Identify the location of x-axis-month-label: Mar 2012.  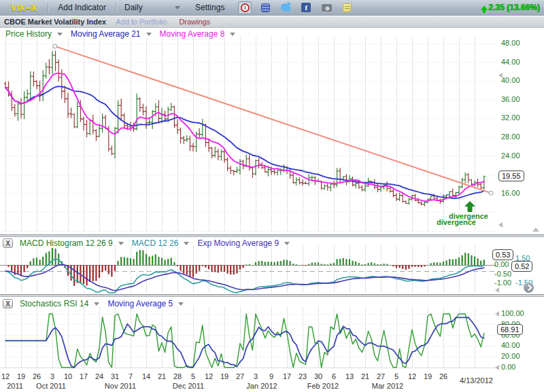
(388, 386).